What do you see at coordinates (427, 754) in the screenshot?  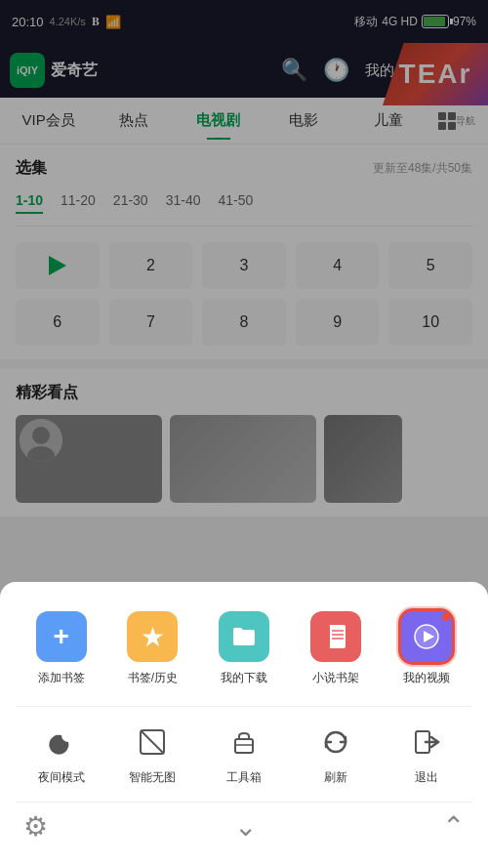 I see `menu-item-logout: 退出` at bounding box center [427, 754].